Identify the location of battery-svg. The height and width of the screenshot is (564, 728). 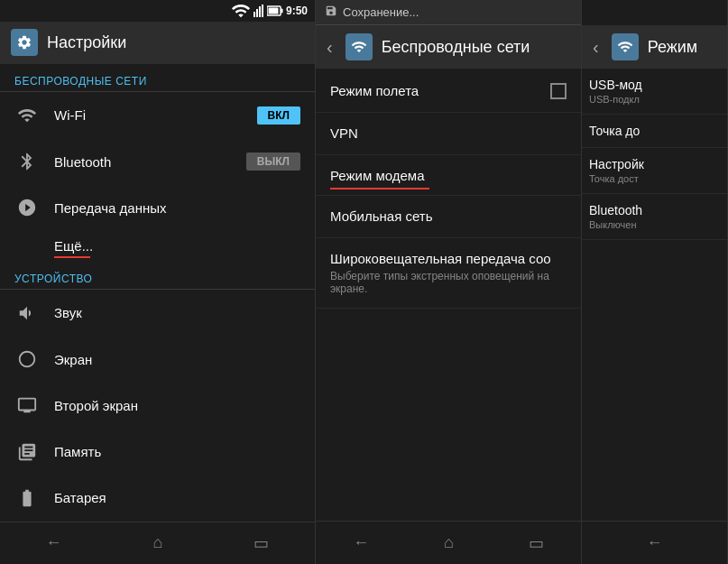
(27, 498).